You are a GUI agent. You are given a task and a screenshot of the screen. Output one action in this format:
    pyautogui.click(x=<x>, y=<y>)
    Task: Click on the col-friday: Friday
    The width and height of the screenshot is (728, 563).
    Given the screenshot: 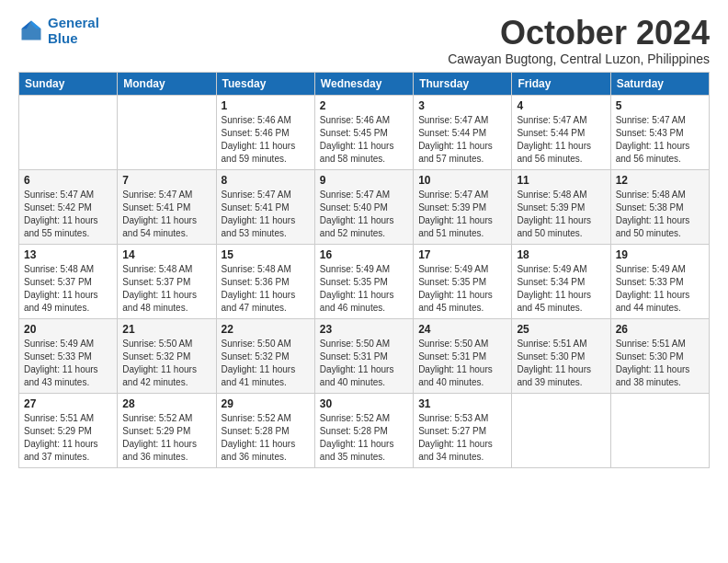 What is the action you would take?
    pyautogui.click(x=561, y=83)
    